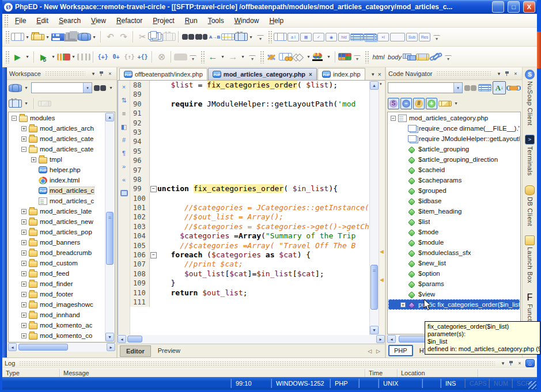 The image size is (541, 392). I want to click on code-line-105: 105 //$categories =Array( "Travel Off Th…, so click(250, 246).